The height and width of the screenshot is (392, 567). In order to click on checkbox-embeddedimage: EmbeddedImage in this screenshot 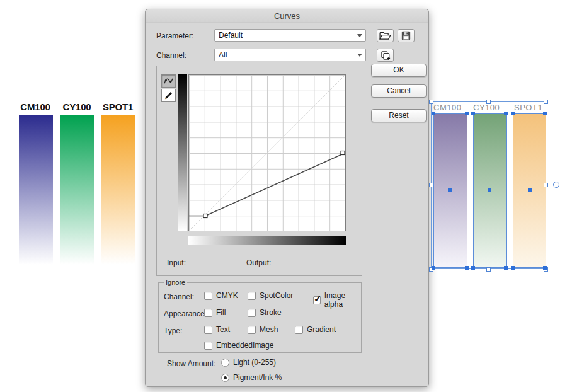, I will do `click(239, 345)`.